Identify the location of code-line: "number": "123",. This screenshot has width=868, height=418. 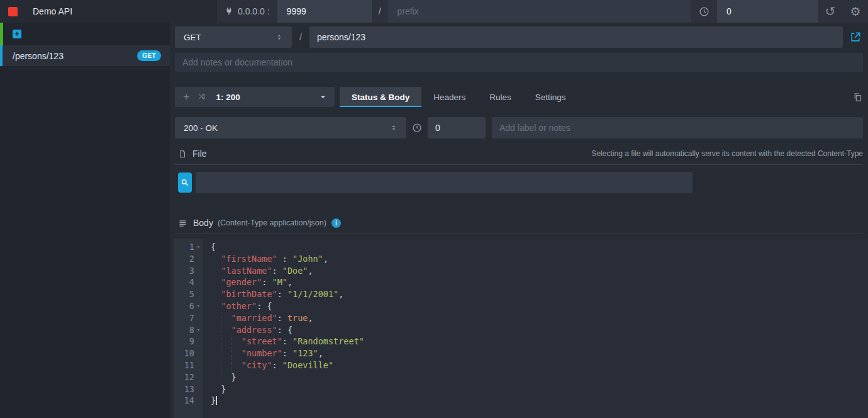
(540, 354).